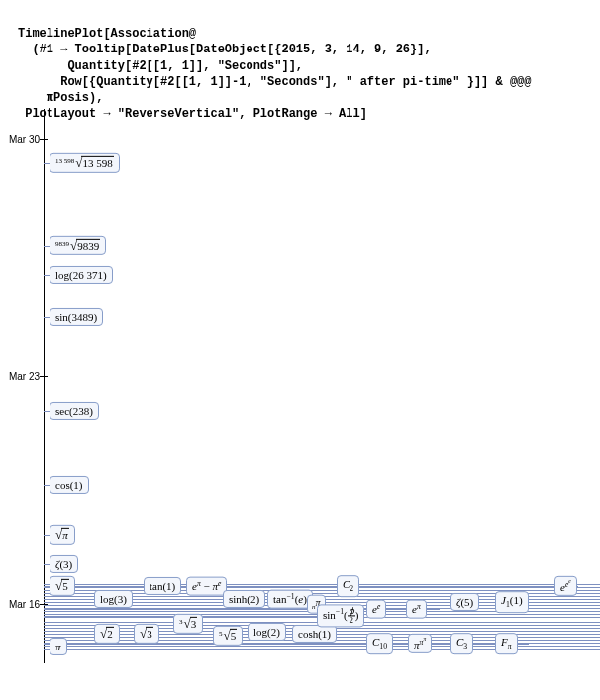  Describe the element at coordinates (21, 376) in the screenshot. I see `axis-tick-label: Mar 23` at that location.